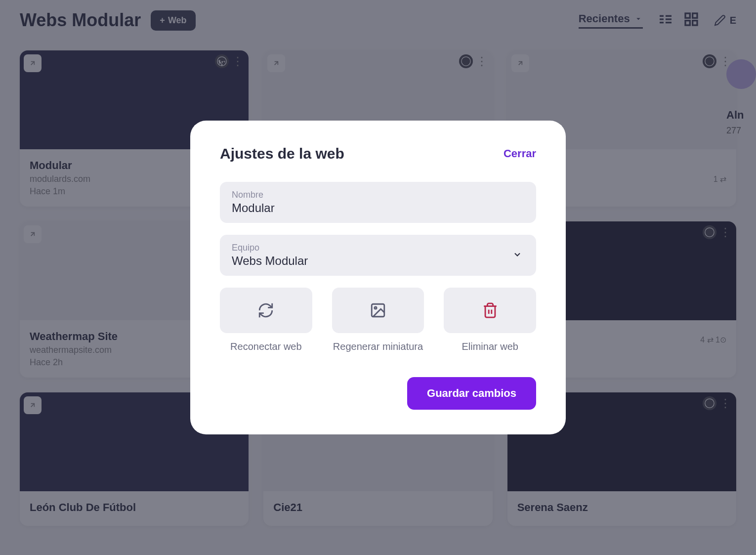  Describe the element at coordinates (378, 248) in the screenshot. I see `team-label: Equipo` at that location.